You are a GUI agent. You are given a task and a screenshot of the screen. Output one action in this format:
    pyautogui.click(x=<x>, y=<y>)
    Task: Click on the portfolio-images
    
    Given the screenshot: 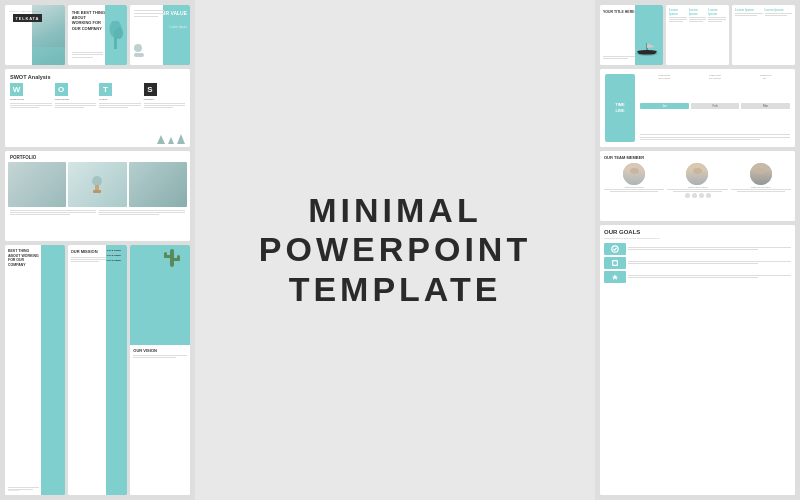 What is the action you would take?
    pyautogui.click(x=98, y=184)
    